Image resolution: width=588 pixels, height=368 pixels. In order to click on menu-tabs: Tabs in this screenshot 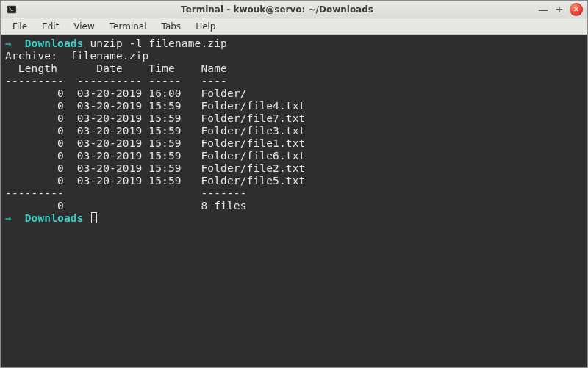, I will do `click(172, 26)`.